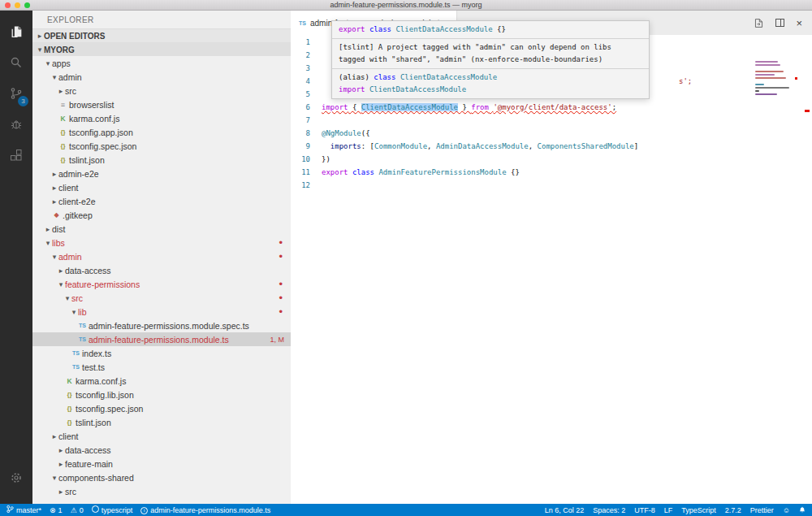 The width and height of the screenshot is (812, 516). Describe the element at coordinates (567, 133) in the screenshot. I see `line-content: @NgModule({` at that location.